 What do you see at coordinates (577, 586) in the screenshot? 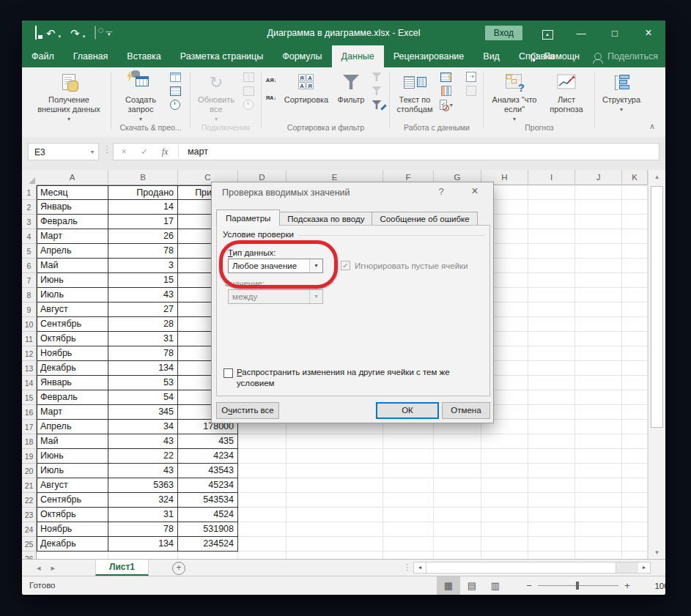
I see `zoom-slider-thumb` at bounding box center [577, 586].